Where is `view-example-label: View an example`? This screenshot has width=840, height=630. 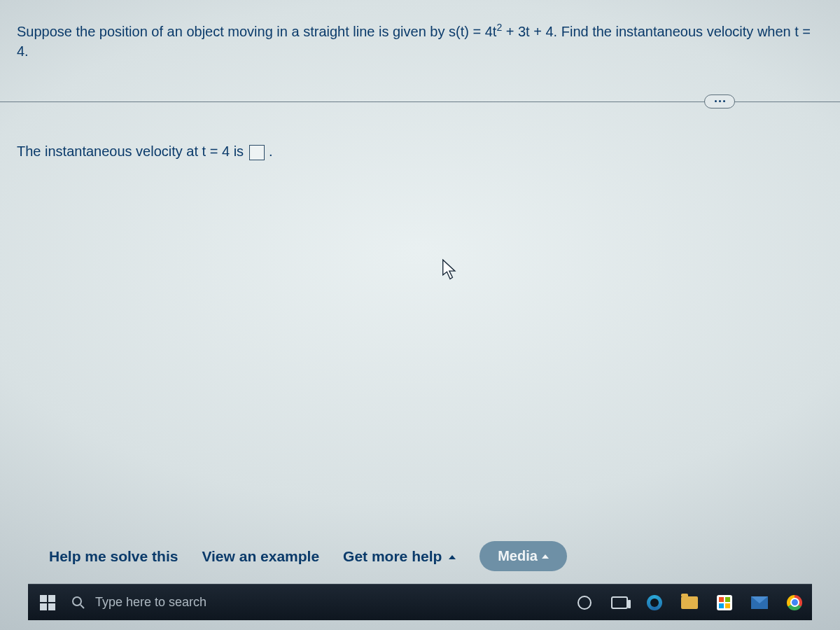 view-example-label: View an example is located at coordinates (260, 556).